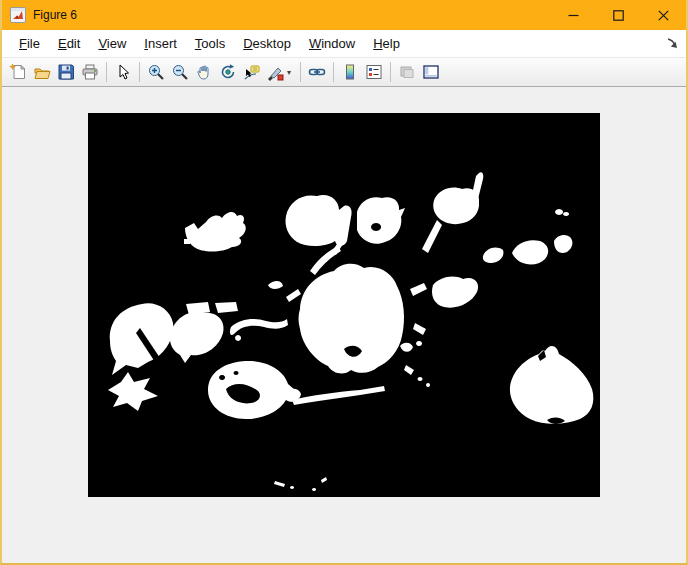 This screenshot has width=688, height=565. I want to click on zoom-out-icon, so click(180, 72).